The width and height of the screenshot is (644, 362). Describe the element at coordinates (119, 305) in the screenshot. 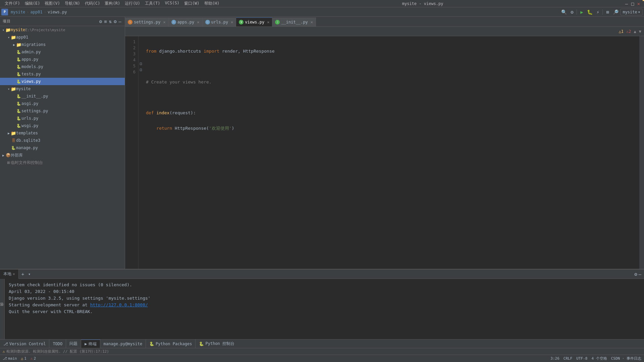

I see `server-url-link: http://127.0.0.1:8000/` at that location.